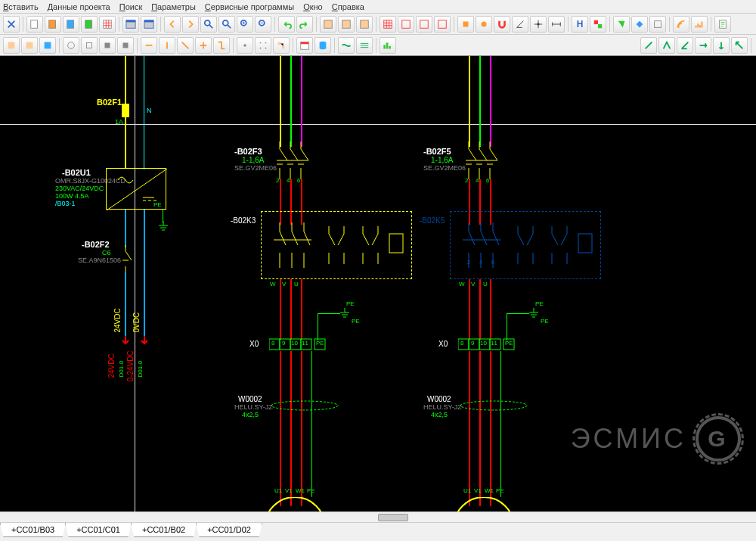 This screenshot has height=541, width=756. Describe the element at coordinates (346, 45) in the screenshot. I see `tool2-wire-1-icon` at that location.